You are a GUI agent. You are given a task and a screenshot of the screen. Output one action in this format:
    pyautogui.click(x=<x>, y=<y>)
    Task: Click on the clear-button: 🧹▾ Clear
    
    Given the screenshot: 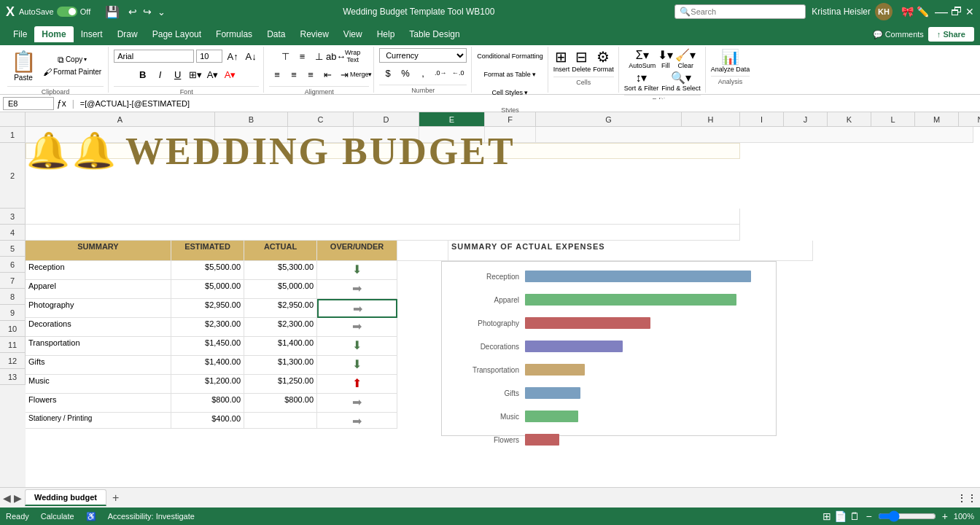 What is the action you would take?
    pyautogui.click(x=685, y=58)
    